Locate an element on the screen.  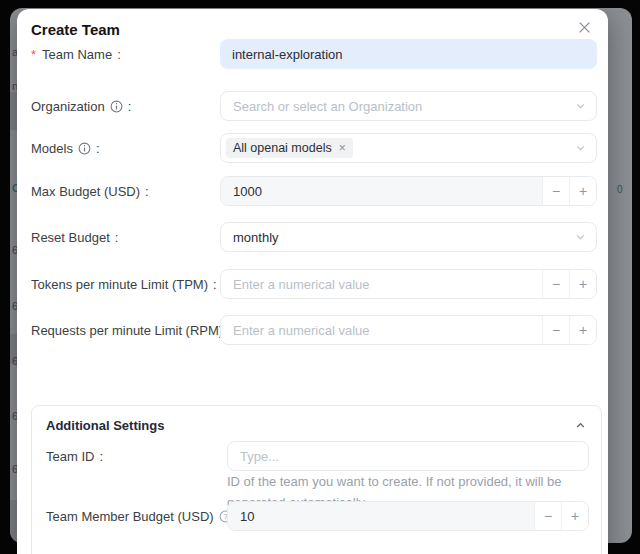
tpm-label-text: Tokens per minute Limit (TPM) is located at coordinates (120, 284).